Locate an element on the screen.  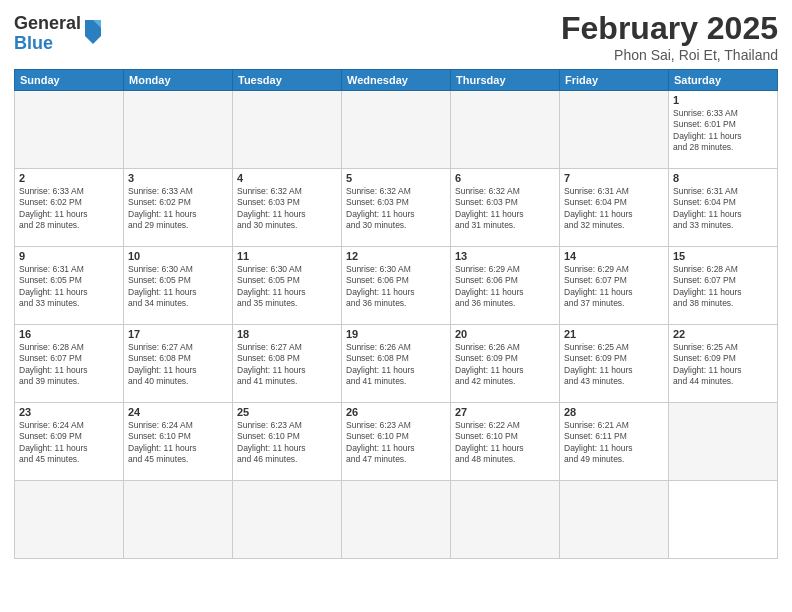
day-number: 2 is located at coordinates (69, 178).